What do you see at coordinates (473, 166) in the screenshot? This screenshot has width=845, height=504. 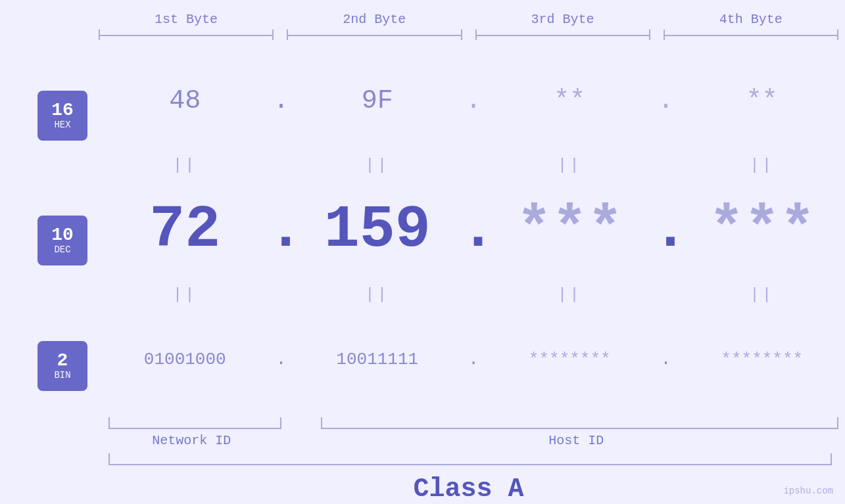 I see `equals-row-1: || || || ||` at bounding box center [473, 166].